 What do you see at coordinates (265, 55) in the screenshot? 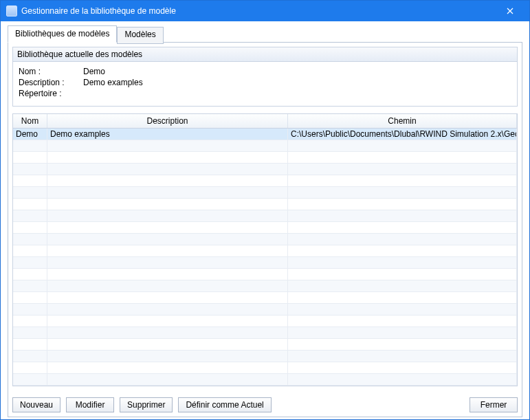
I see `group-title: Bibliothèque actuelle des modèles` at bounding box center [265, 55].